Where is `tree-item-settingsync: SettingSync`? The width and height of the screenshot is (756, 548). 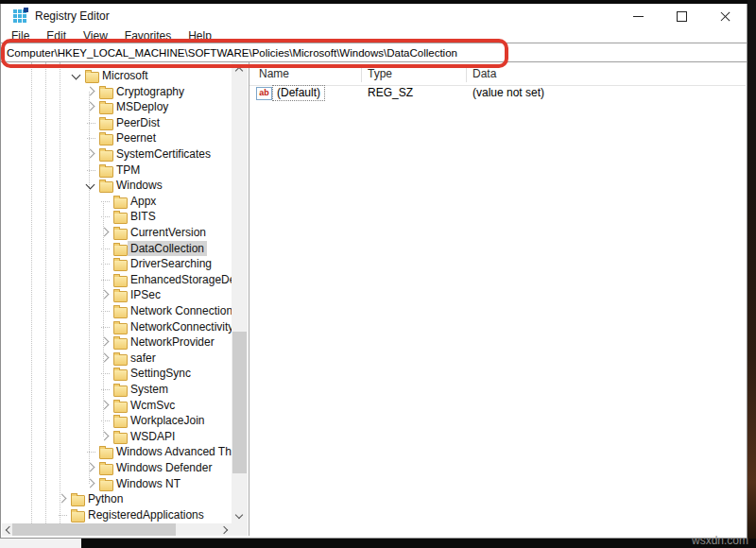
tree-item-settingsync: SettingSync is located at coordinates (117, 374).